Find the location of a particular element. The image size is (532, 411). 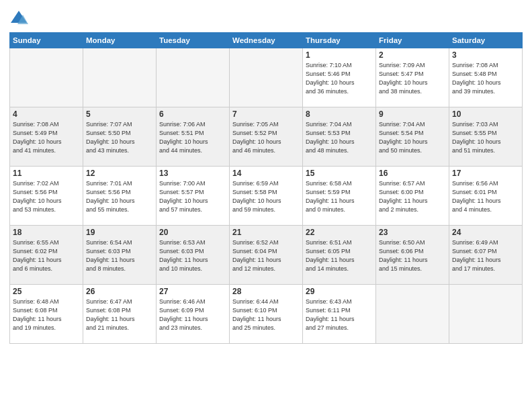

day-number: 24 is located at coordinates (486, 232).